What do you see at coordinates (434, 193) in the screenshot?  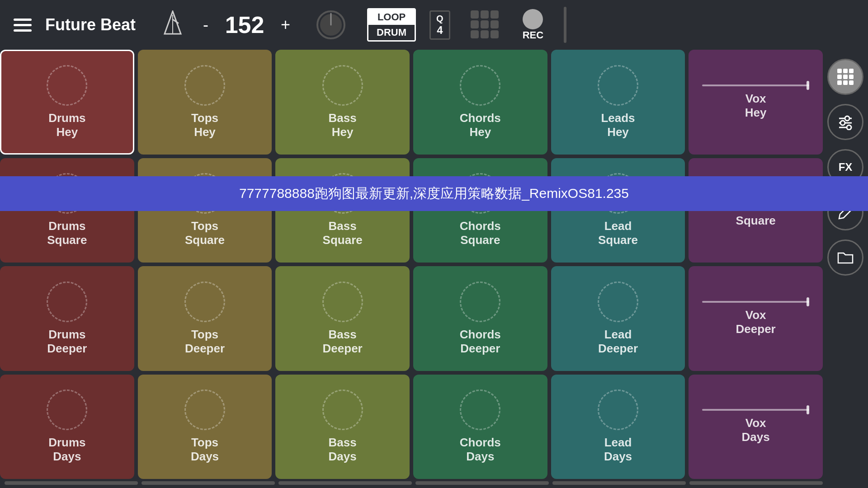 I see `notification-banner: 7777788888跑狗图最新更新,深度应用策略数据_RemixOS81.235` at bounding box center [434, 193].